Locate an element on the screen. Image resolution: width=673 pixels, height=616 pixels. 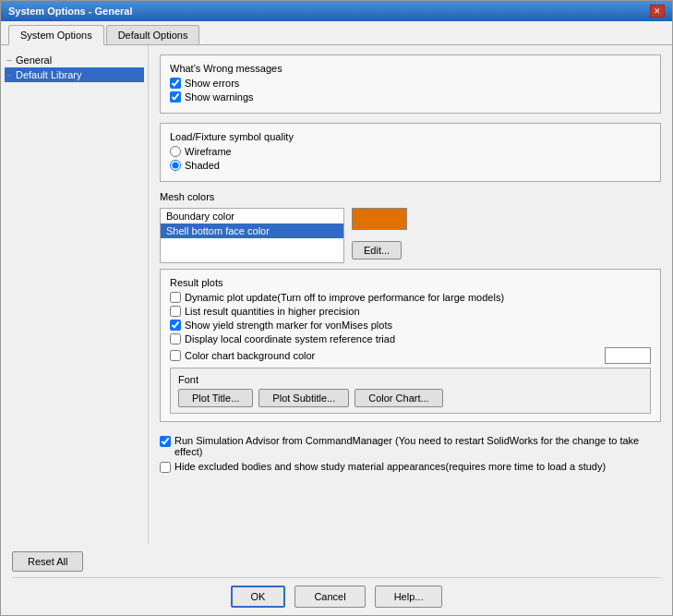
edit-btn-wrapper: Edit... is located at coordinates (506, 250).